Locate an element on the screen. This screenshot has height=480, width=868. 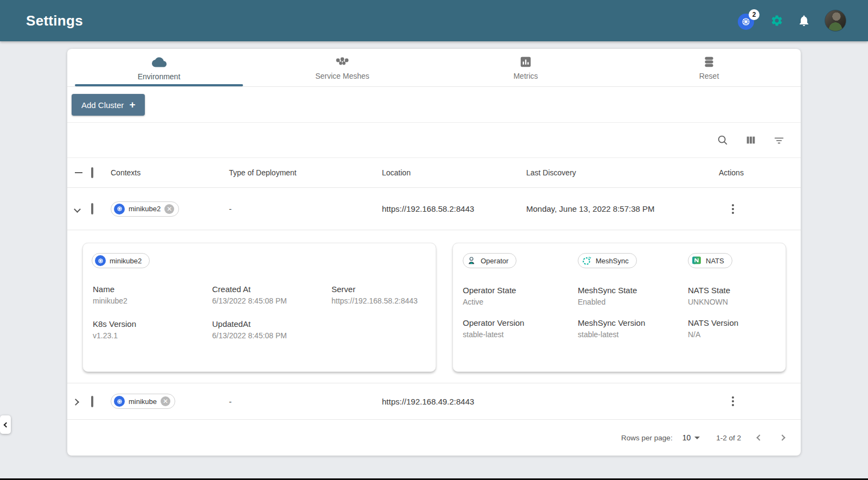
col-actions: Actions is located at coordinates (756, 173).